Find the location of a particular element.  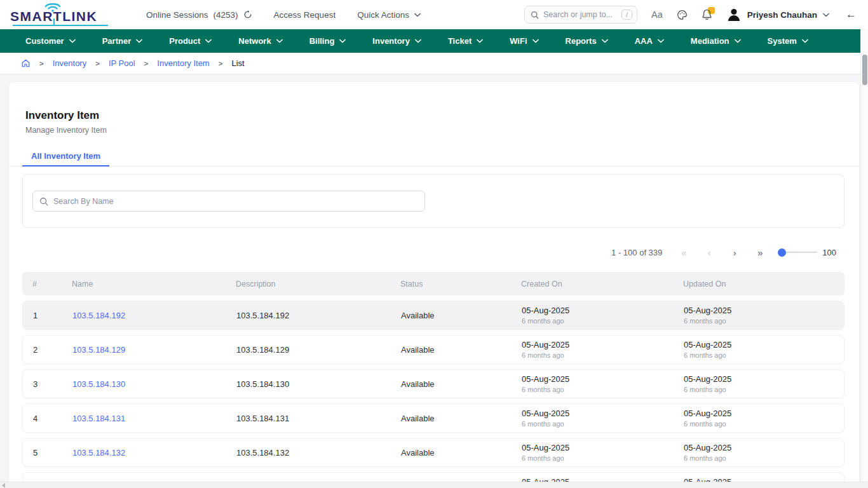

breadcrumb-link-ip-pool: IP Pool is located at coordinates (122, 64).